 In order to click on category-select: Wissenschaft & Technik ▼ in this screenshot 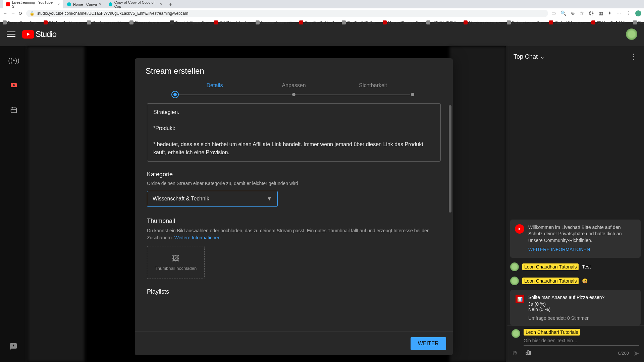, I will do `click(212, 199)`.